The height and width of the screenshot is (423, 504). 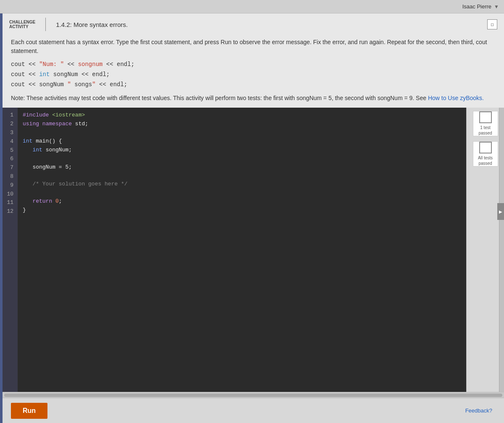 What do you see at coordinates (13, 177) in the screenshot?
I see `line-num-8: 8` at bounding box center [13, 177].